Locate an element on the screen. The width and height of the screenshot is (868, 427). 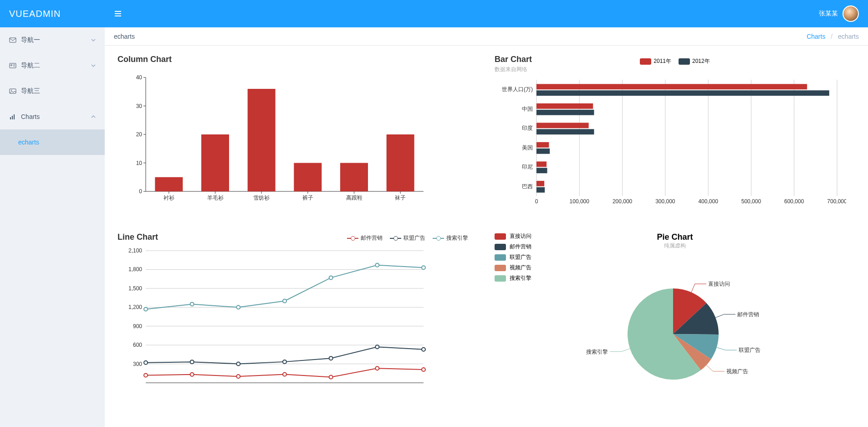
sidebar-subitem-echarts: echarts is located at coordinates (52, 142).